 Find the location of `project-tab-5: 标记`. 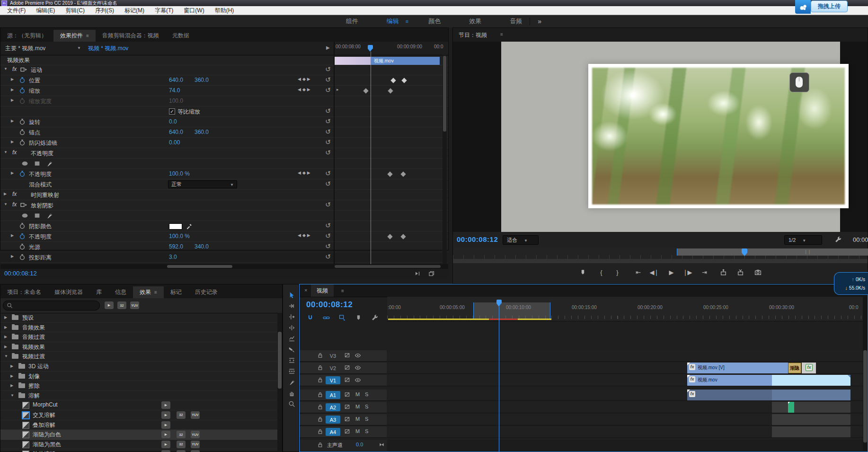

project-tab-5: 标记 is located at coordinates (176, 292).